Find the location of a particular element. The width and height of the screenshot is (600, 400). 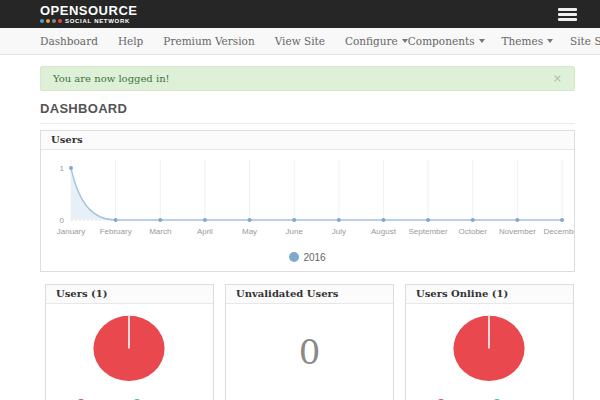

data-line is located at coordinates (316, 194).